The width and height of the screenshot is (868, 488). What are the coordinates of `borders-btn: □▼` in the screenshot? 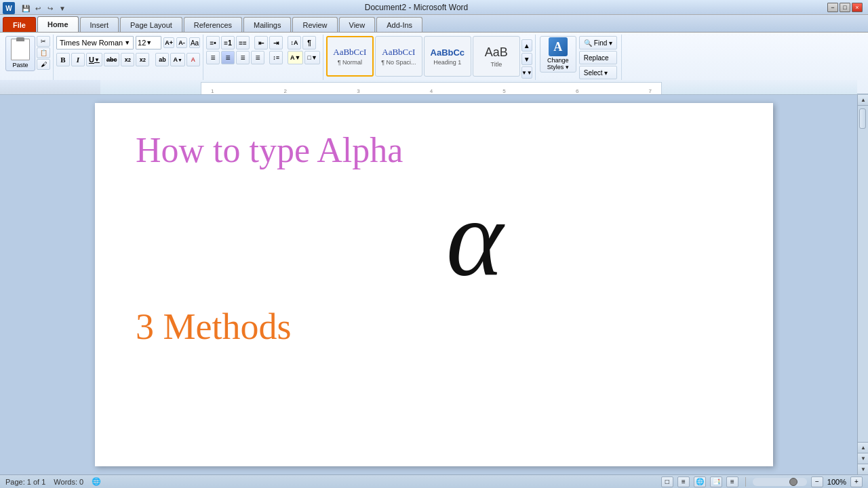 It's located at (312, 58).